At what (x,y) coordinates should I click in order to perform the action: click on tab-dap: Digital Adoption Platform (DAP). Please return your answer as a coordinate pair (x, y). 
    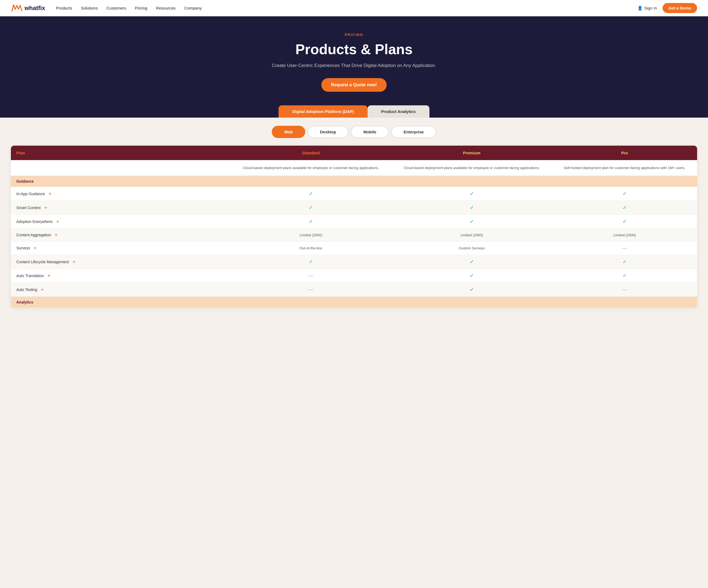
    Looking at the image, I should click on (323, 112).